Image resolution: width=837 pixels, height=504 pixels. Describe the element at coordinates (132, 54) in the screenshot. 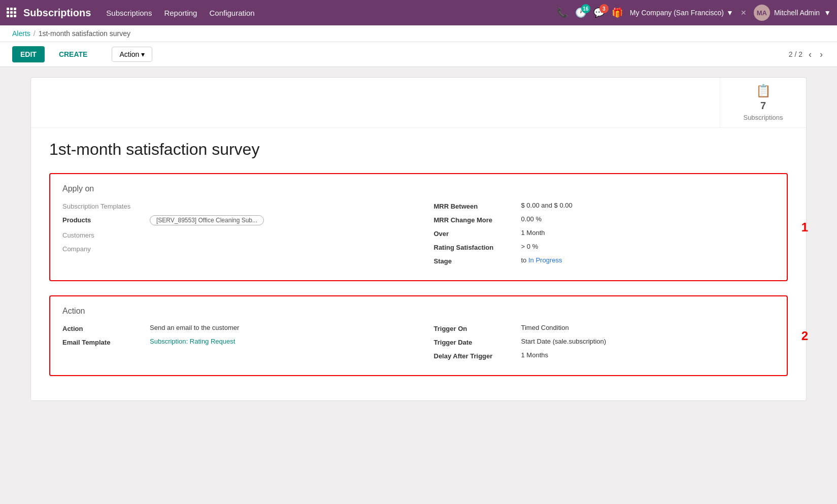

I see `action-button: Action ▾` at that location.